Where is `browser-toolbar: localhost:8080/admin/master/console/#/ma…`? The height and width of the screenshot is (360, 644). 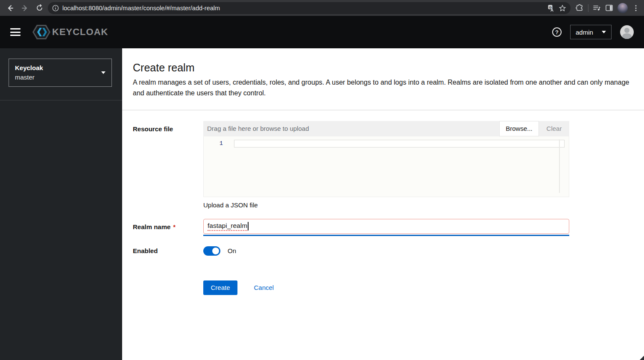
browser-toolbar: localhost:8080/admin/master/console/#/ma… is located at coordinates (322, 8).